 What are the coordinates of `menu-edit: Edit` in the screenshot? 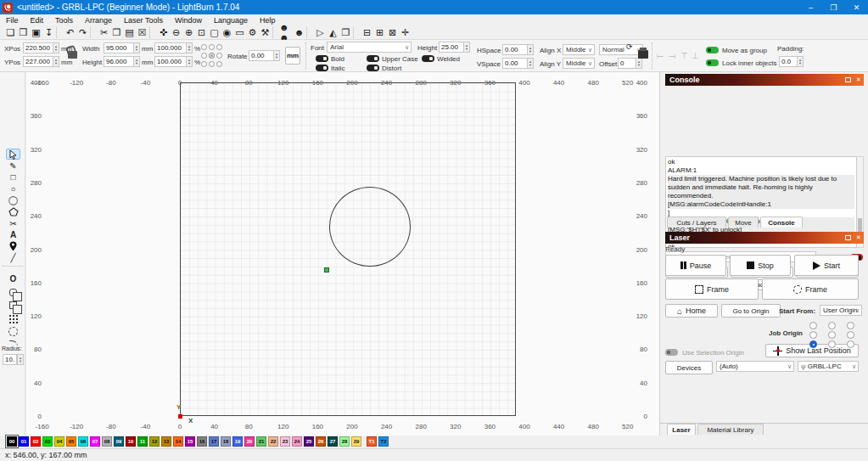 It's located at (37, 20).